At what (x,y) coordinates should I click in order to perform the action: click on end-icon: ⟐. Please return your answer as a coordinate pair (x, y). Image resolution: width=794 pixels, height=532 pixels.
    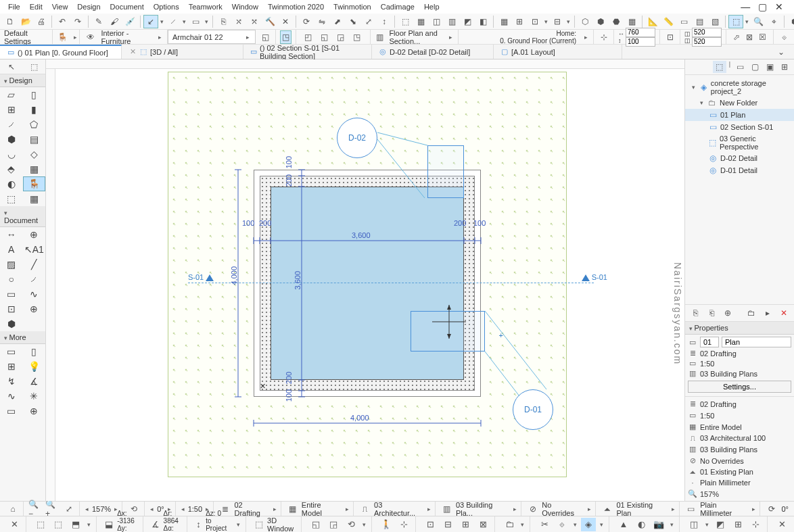
    Looking at the image, I should click on (784, 37).